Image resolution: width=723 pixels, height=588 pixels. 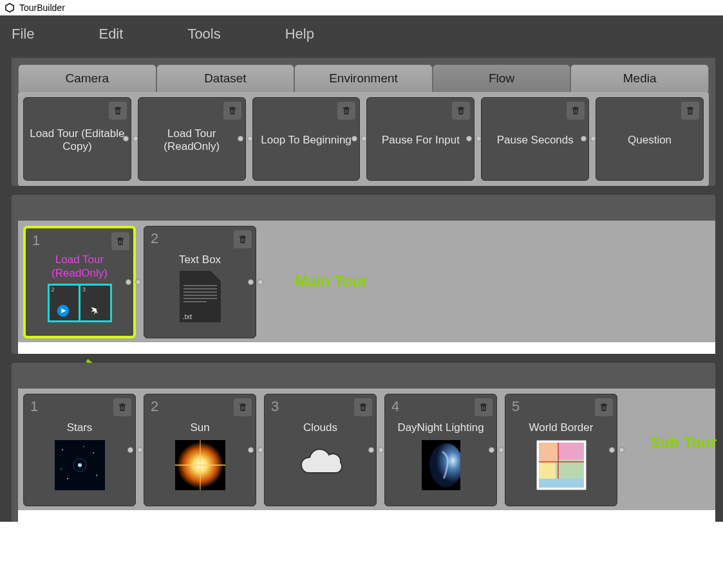 What do you see at coordinates (395, 407) in the screenshot?
I see `slot-number: 4` at bounding box center [395, 407].